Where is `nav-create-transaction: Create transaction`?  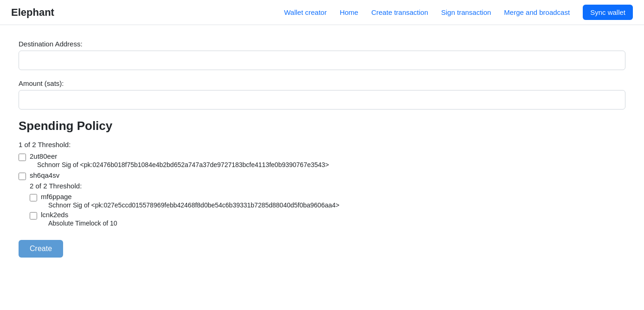
nav-create-transaction: Create transaction is located at coordinates (400, 12).